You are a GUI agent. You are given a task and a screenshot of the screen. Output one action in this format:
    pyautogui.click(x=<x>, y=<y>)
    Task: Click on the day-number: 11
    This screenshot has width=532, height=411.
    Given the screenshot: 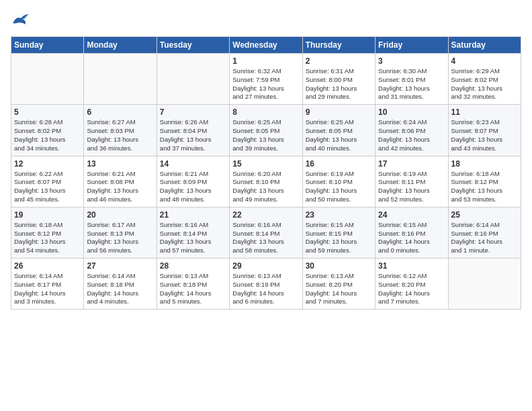 What is the action you would take?
    pyautogui.click(x=485, y=112)
    